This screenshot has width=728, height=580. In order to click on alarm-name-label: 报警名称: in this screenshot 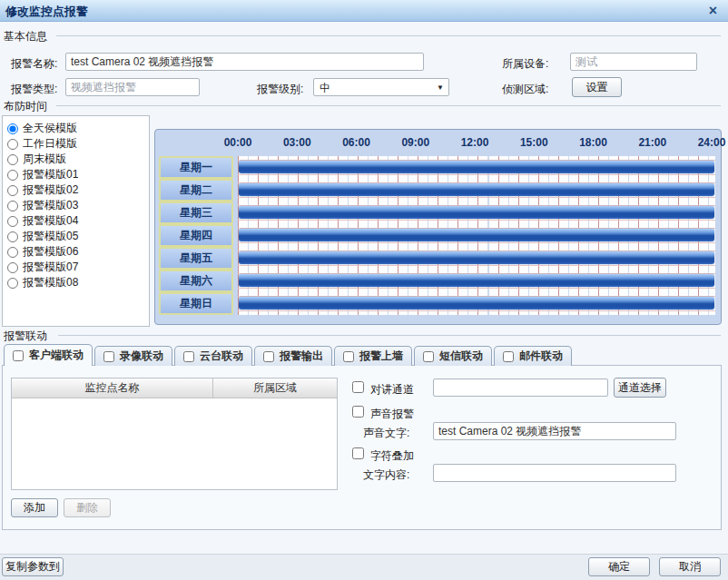, I will do `click(34, 64)`.